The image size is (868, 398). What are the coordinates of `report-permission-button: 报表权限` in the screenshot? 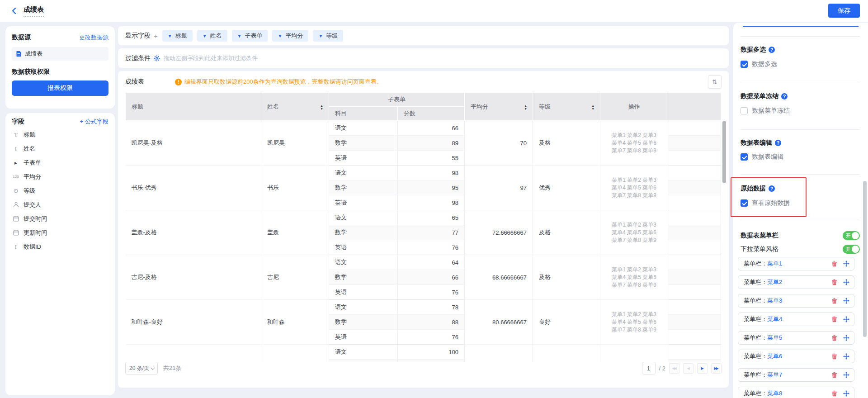 It's located at (60, 88).